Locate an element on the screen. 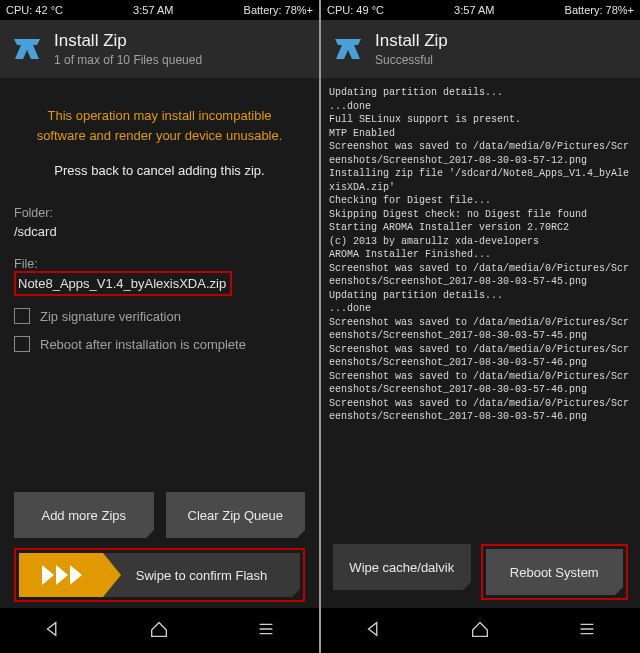 The width and height of the screenshot is (640, 653). reboot-after-label: Reboot after installation is complete is located at coordinates (143, 344).